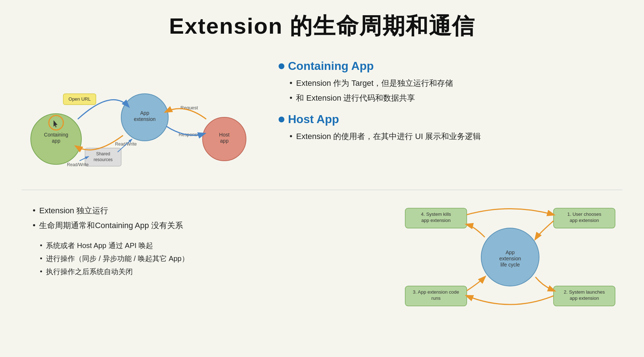  Describe the element at coordinates (584, 292) in the screenshot. I see `svg-text: 2. System launches` at that location.